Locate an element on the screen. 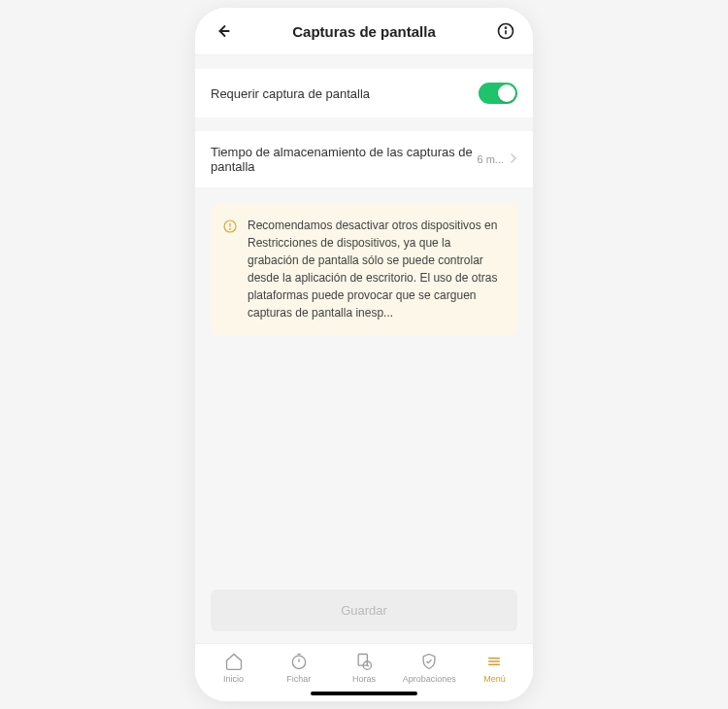 This screenshot has width=728, height=709. tab-home: Inicio is located at coordinates (233, 668).